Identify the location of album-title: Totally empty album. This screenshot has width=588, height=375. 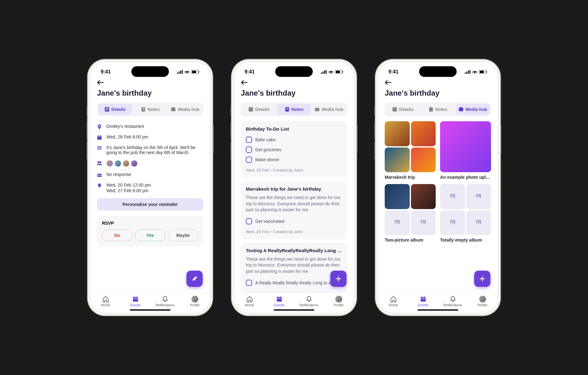
(465, 240).